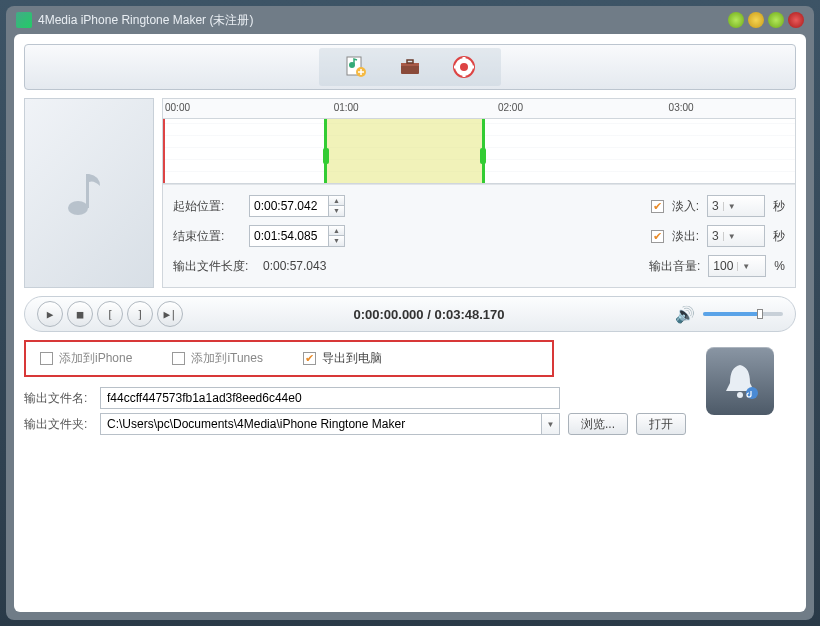  I want to click on time-display: 0:00:00.000 / 0:03:48.170, so click(429, 314).